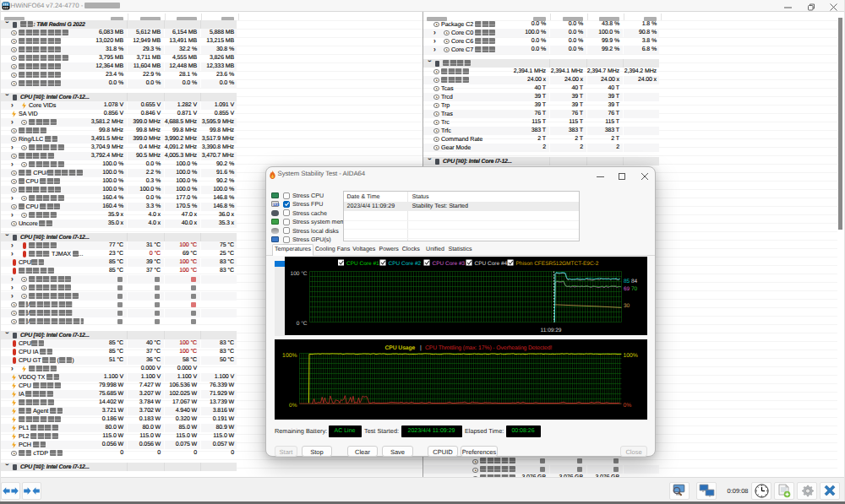  I want to click on svg-text: CPU Core #1, so click(363, 263).